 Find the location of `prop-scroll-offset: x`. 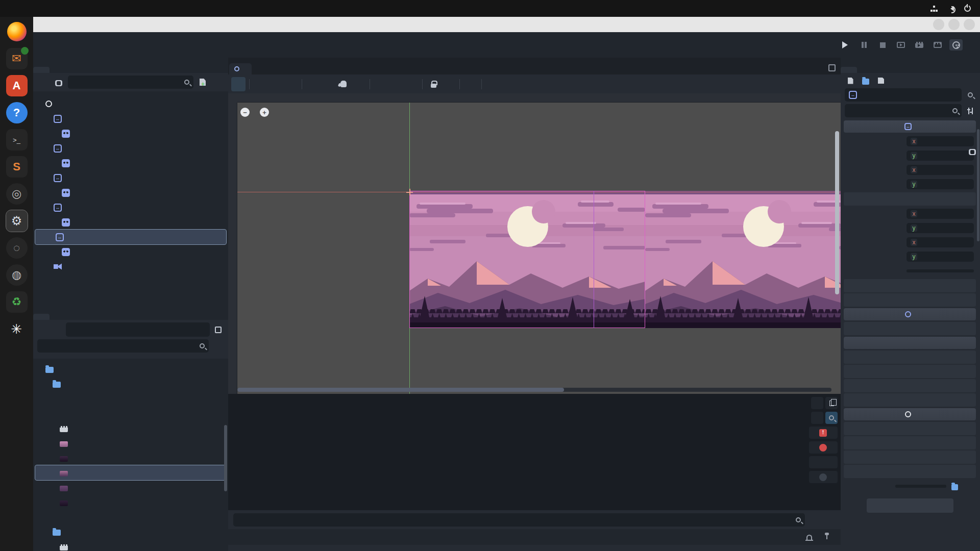

prop-scroll-offset: x is located at coordinates (910, 170).